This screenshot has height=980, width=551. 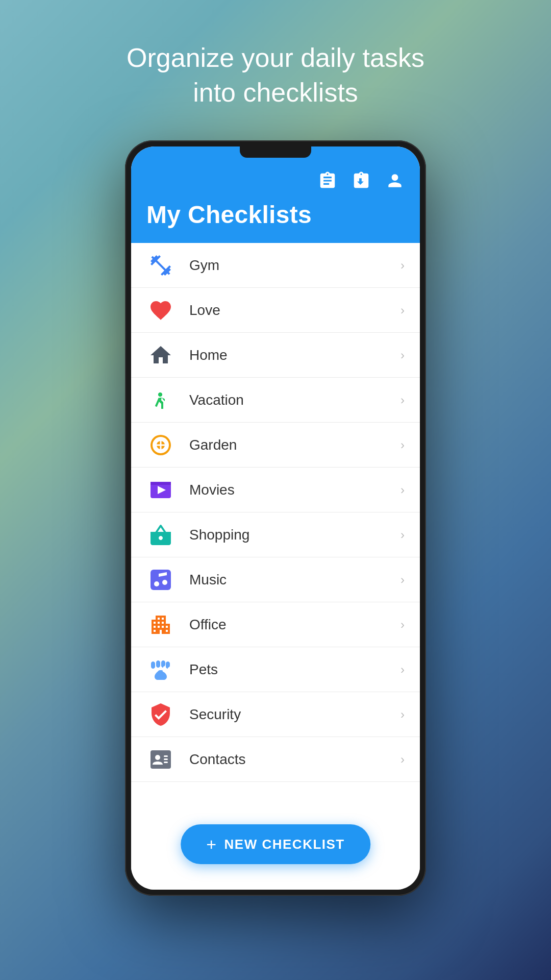 I want to click on shopping-label: Shopping, so click(x=295, y=535).